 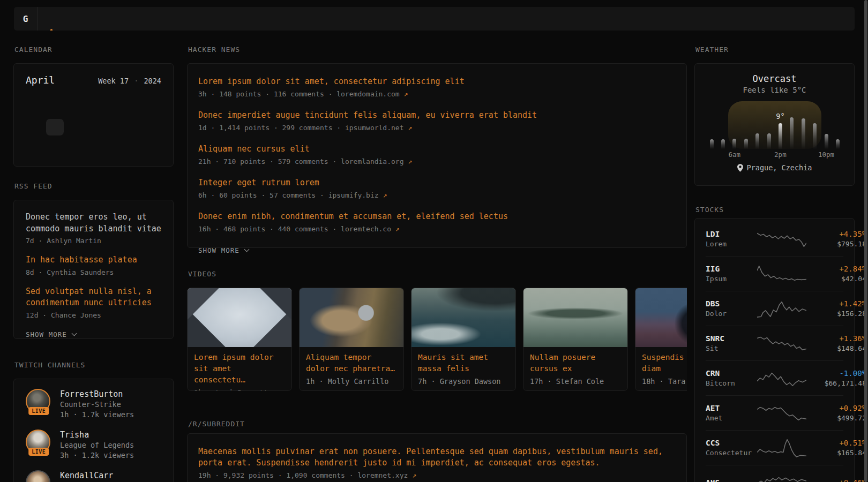 I want to click on weather-widget: Overcast Feels like 5°C 9°6am2pm10pm Pra…, so click(x=775, y=124).